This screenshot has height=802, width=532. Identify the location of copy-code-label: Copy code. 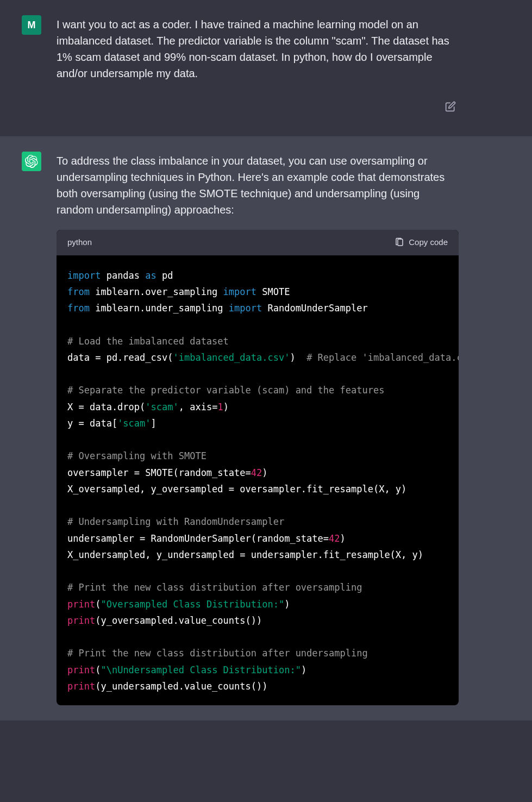
(428, 242).